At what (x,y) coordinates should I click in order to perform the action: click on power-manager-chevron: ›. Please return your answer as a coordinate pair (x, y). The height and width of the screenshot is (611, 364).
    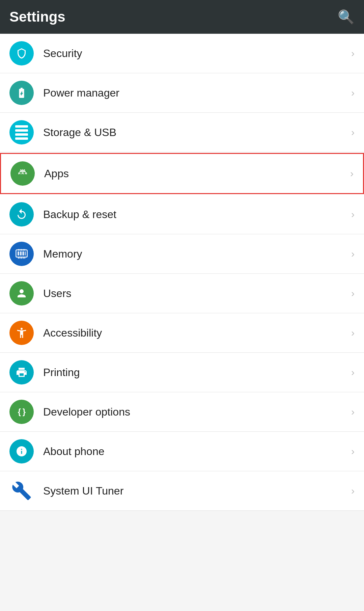
    Looking at the image, I should click on (353, 93).